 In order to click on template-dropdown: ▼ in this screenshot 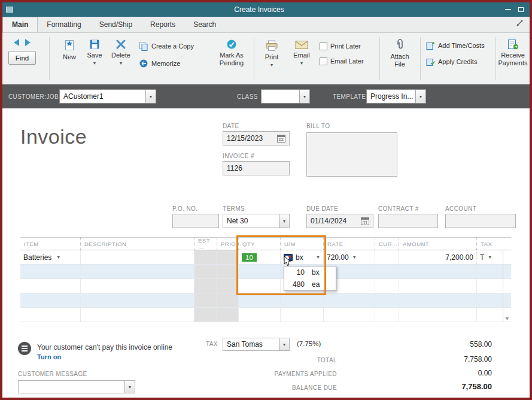, I will do `click(420, 96)`.